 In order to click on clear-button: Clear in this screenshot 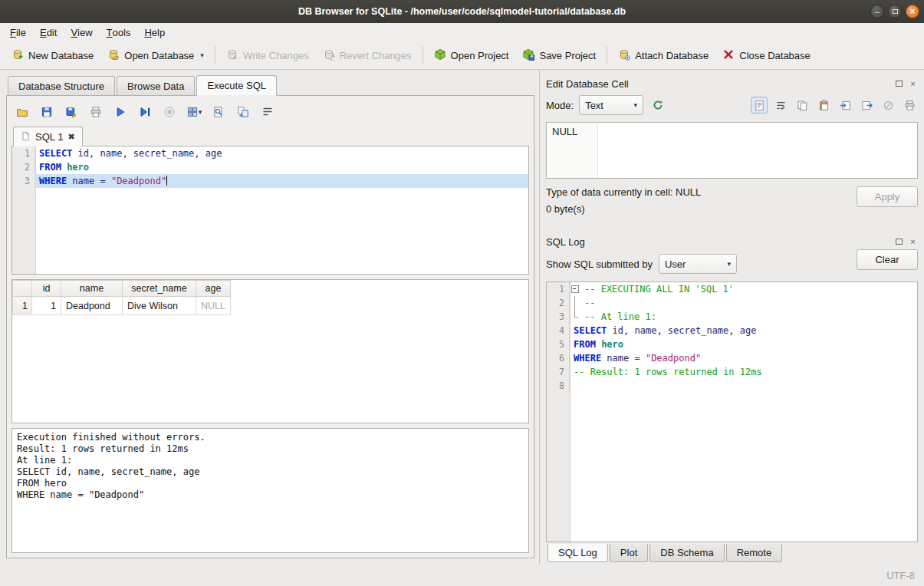, I will do `click(887, 259)`.